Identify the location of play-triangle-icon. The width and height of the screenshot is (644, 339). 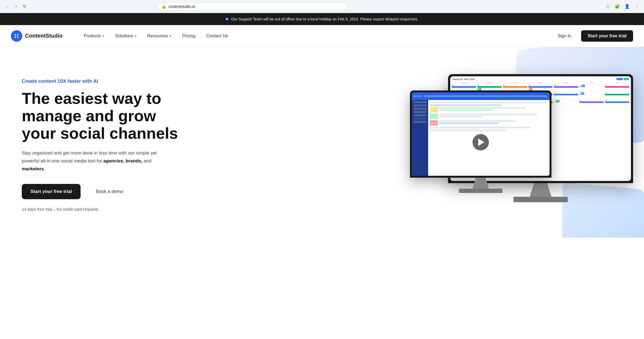
(481, 142).